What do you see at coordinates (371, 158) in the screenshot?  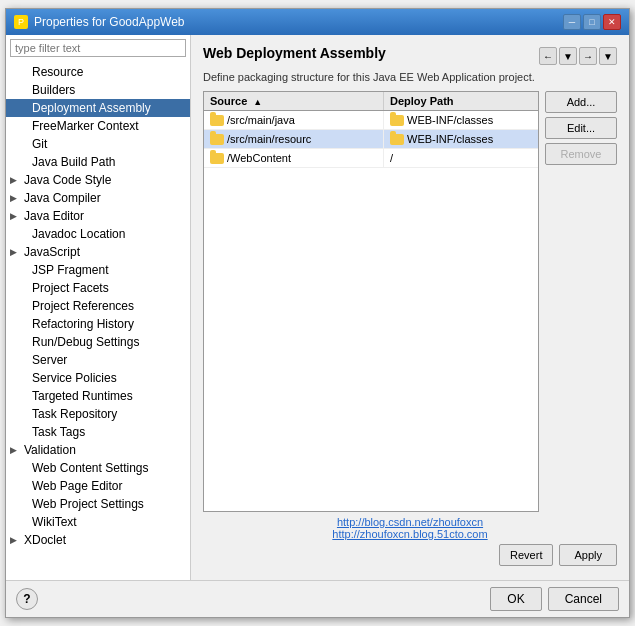 I see `table-row: /WebContent/` at bounding box center [371, 158].